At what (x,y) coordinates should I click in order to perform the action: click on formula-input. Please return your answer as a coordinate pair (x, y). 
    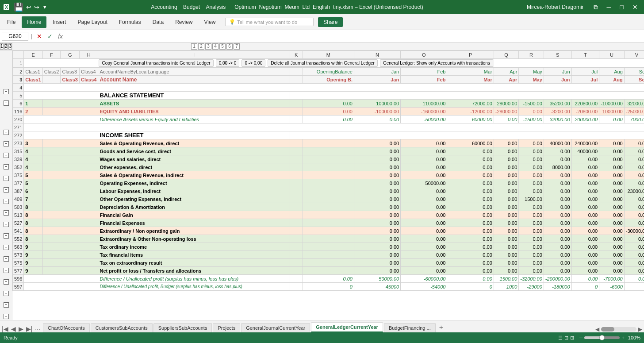
    Looking at the image, I should click on (354, 36).